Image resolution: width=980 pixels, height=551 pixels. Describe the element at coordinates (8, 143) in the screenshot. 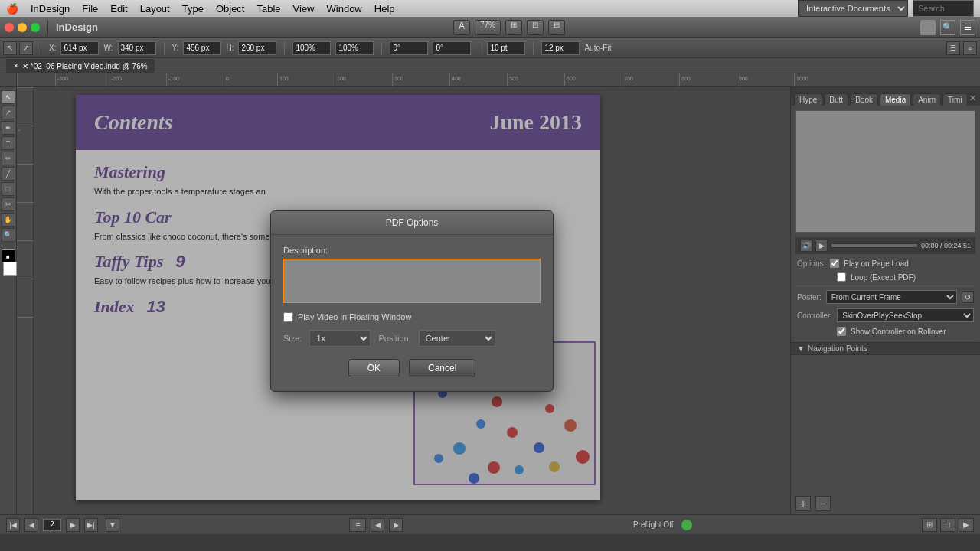

I see `type-tool: T` at that location.